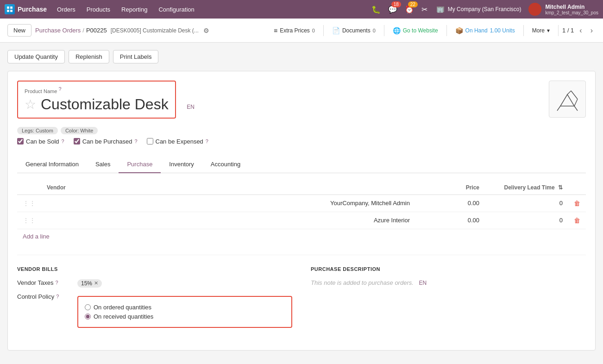  Describe the element at coordinates (535, 9) in the screenshot. I see `user-avatar` at that location.